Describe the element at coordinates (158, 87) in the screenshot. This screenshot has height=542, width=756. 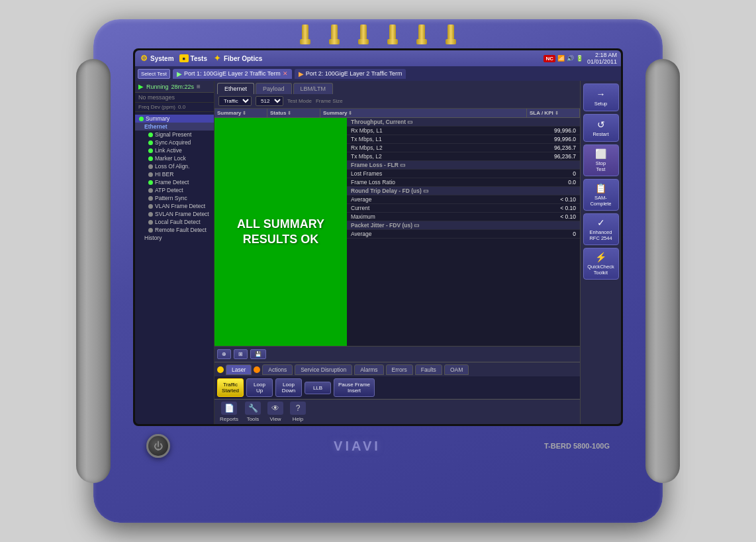
I see `running-label: Running` at that location.